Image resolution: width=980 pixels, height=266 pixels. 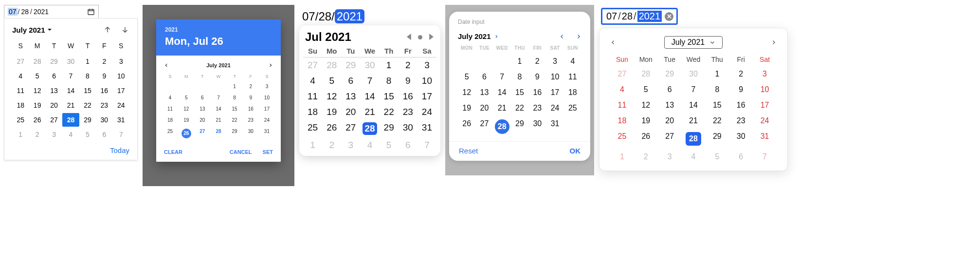 What do you see at coordinates (650, 17) in the screenshot?
I see `input-year-segment: 2021` at bounding box center [650, 17].